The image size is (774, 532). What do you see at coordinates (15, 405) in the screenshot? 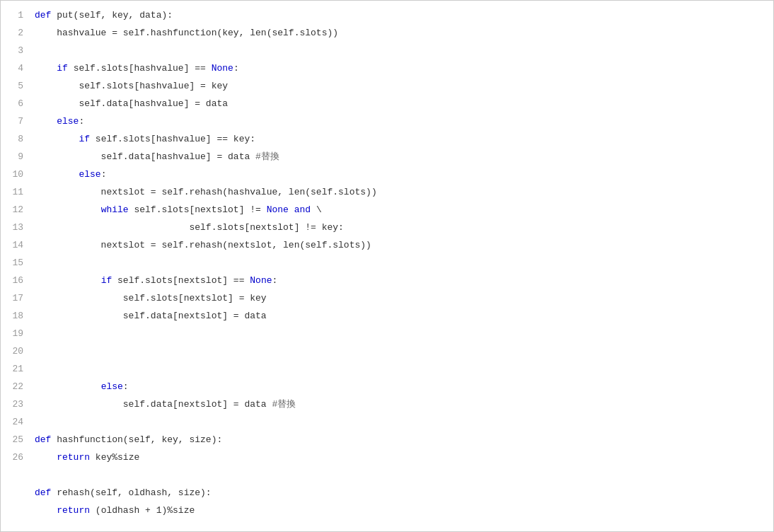
I see `line-number: 23` at bounding box center [15, 405].